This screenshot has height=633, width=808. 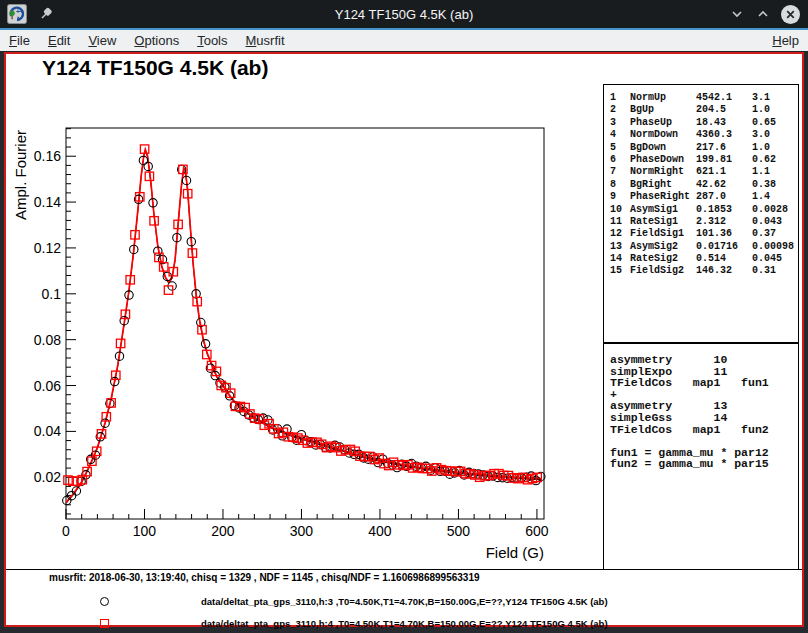 I want to click on param-row: 5BgDown217.61.0, so click(x=701, y=148).